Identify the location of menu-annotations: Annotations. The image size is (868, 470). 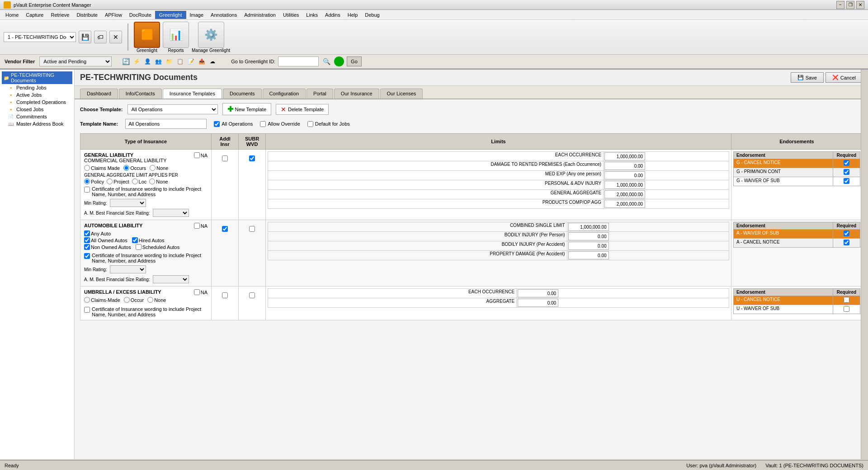
(224, 15).